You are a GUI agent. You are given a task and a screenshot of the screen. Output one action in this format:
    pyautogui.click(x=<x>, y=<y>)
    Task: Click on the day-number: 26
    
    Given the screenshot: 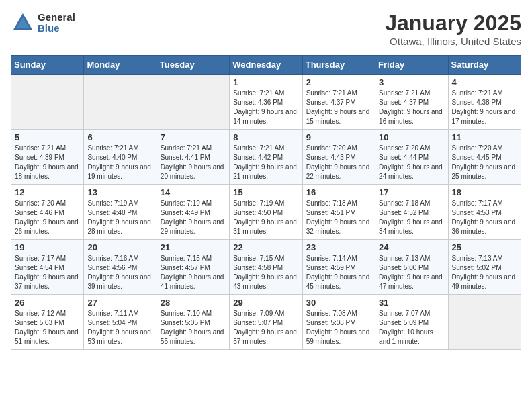 What is the action you would take?
    pyautogui.click(x=47, y=302)
    